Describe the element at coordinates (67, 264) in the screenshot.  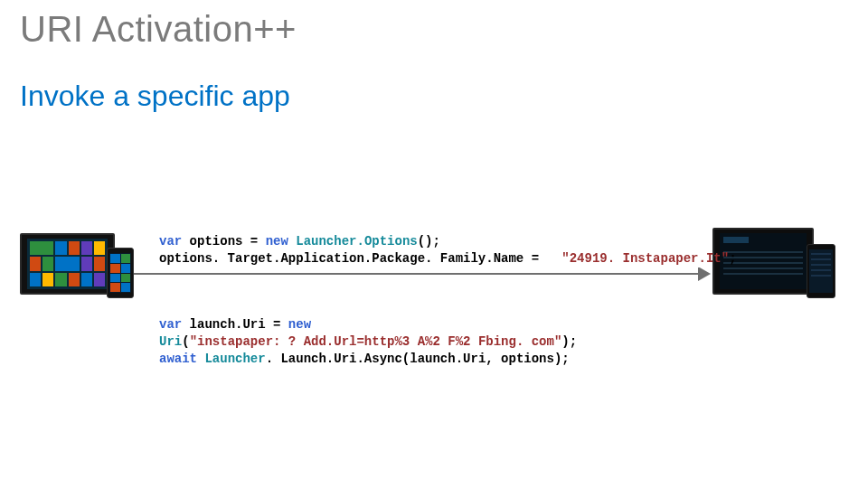
I see `tablet-icon` at that location.